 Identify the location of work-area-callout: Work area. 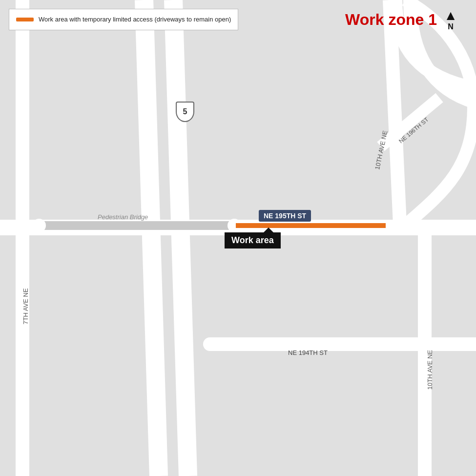
(253, 240).